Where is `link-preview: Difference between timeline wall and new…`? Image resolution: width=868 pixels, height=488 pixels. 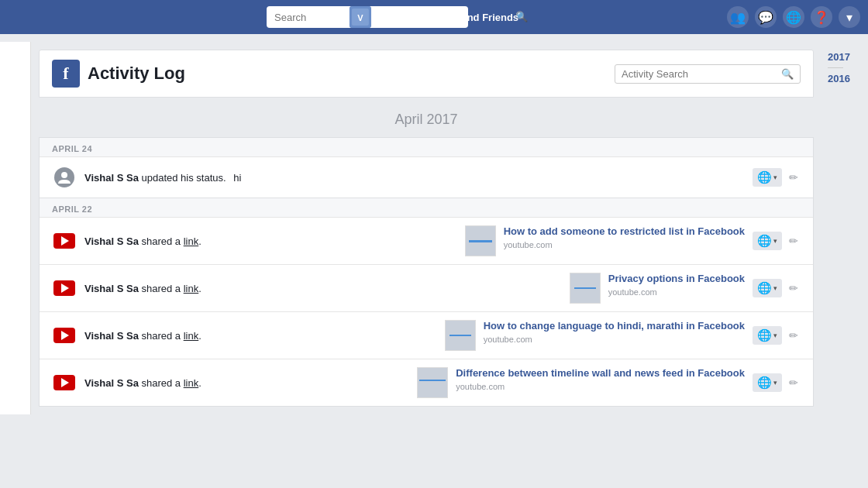
link-preview: Difference between timeline wall and new… is located at coordinates (581, 383).